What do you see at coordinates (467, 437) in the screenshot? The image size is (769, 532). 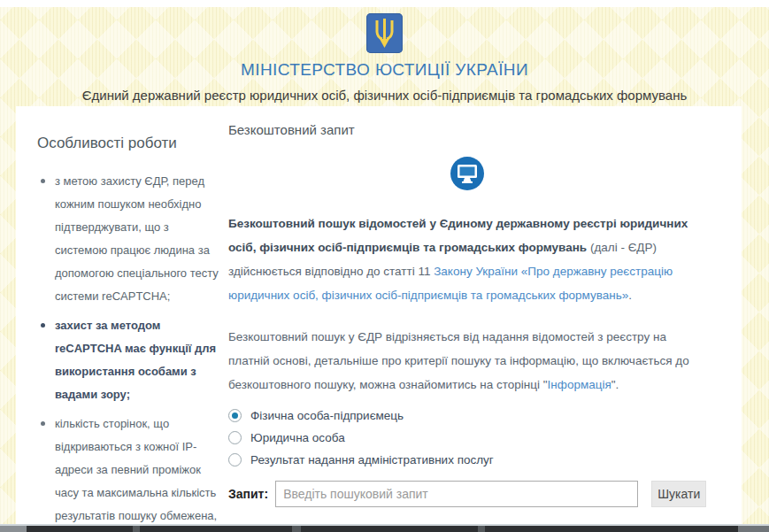 I see `search-type-radio-group: Фізична особа-підприємець Юридична особа…` at bounding box center [467, 437].